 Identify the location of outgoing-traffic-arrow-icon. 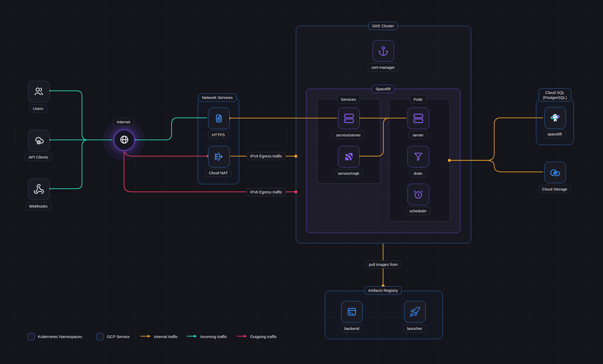
(242, 337).